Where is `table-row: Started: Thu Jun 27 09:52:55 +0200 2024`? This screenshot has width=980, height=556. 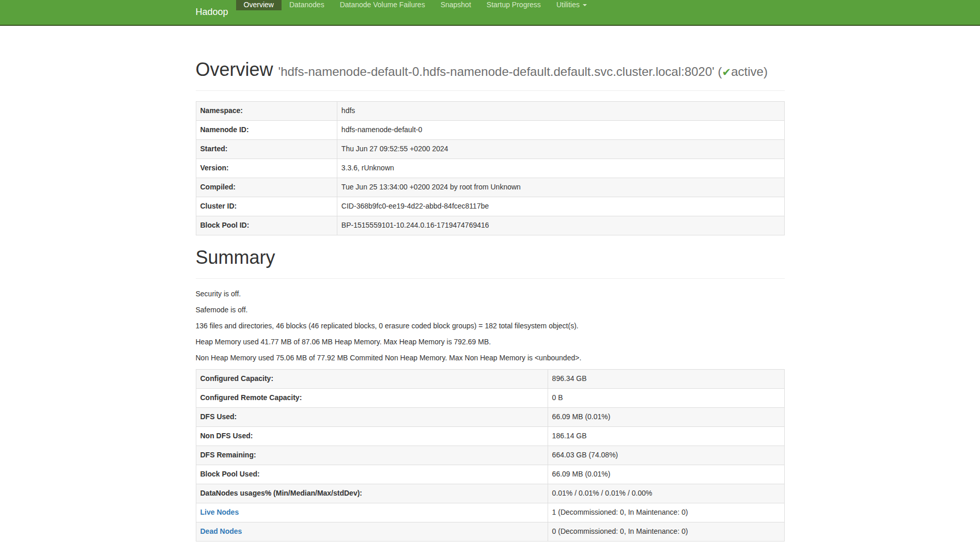
table-row: Started: Thu Jun 27 09:52:55 +0200 2024 is located at coordinates (490, 149).